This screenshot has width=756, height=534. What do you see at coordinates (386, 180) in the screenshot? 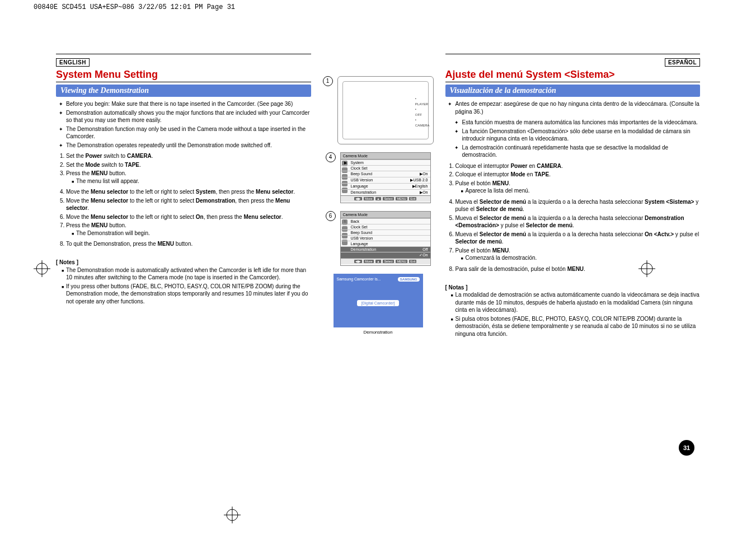
I see `osd-row: USB Version▶USB 2.0` at bounding box center [386, 180].